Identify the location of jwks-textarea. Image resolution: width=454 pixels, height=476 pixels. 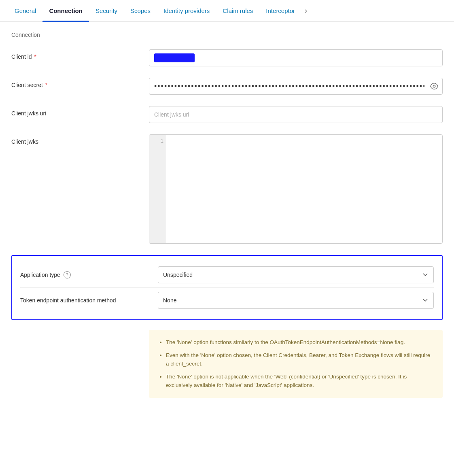
(304, 189).